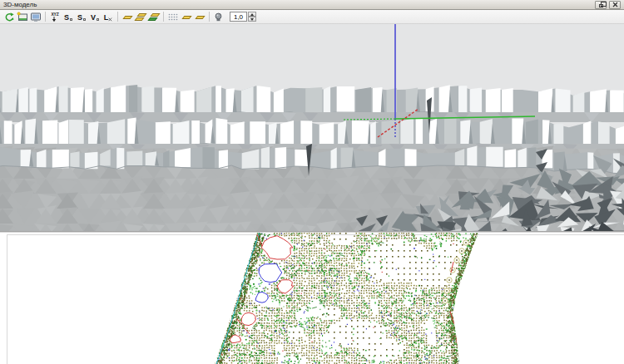  Describe the element at coordinates (67, 18) in the screenshot. I see `surface-s1-label: S` at that location.